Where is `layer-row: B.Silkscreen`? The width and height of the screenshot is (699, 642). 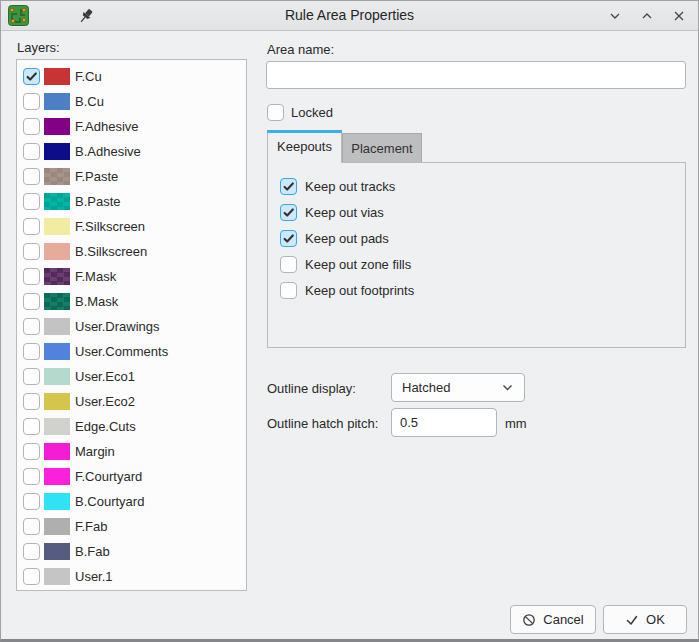 layer-row: B.Silkscreen is located at coordinates (132, 252).